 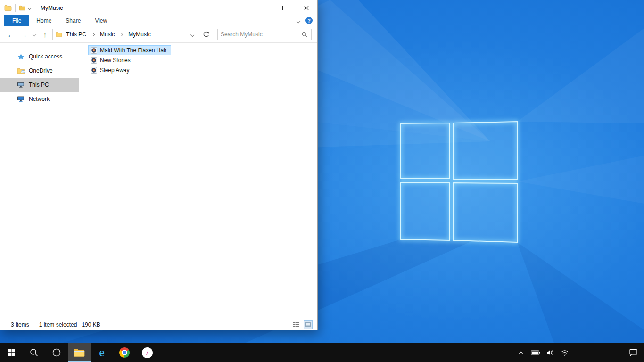 What do you see at coordinates (285, 8) in the screenshot?
I see `maximize-button` at bounding box center [285, 8].